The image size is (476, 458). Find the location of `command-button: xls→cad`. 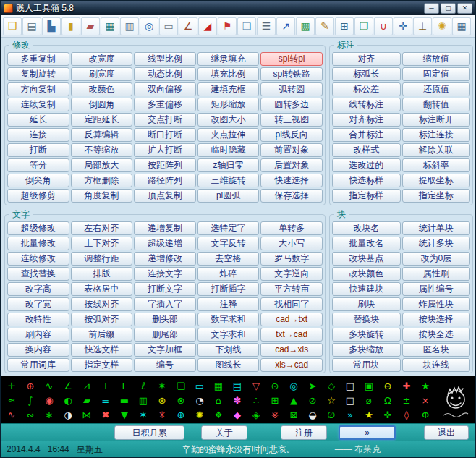

command-button: xls→cad is located at coordinates (292, 365).